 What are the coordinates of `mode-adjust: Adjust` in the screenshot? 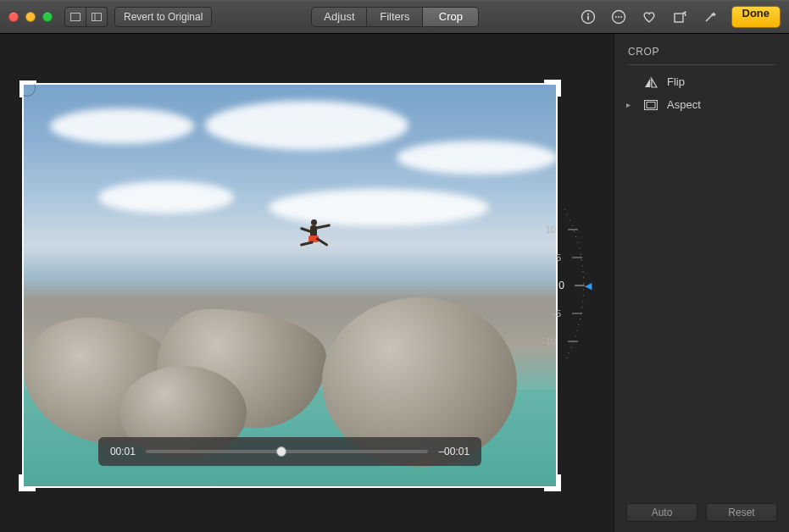 It's located at (339, 17).